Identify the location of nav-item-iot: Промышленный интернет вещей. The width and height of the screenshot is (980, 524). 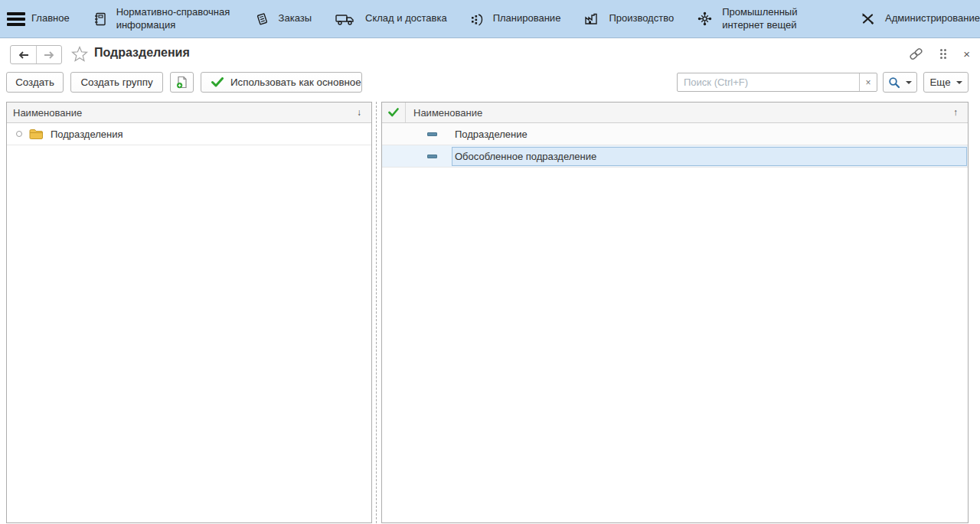
(767, 18).